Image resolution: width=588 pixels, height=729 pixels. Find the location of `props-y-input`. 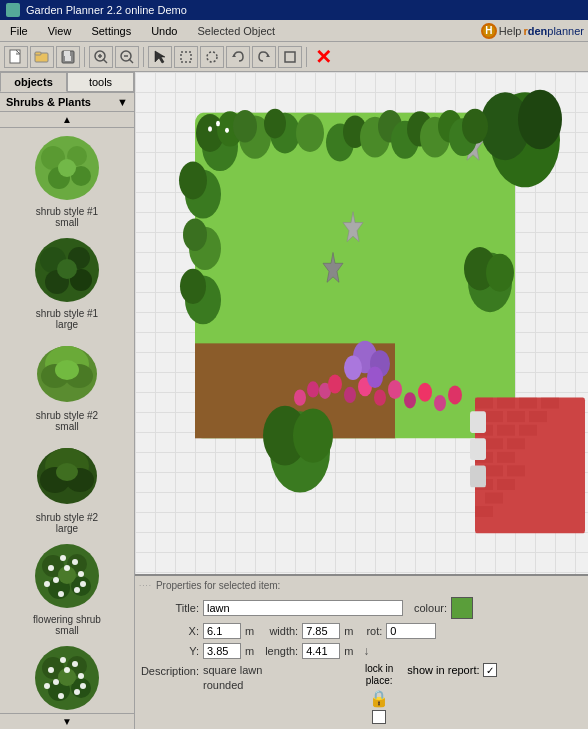

props-y-input is located at coordinates (222, 651).